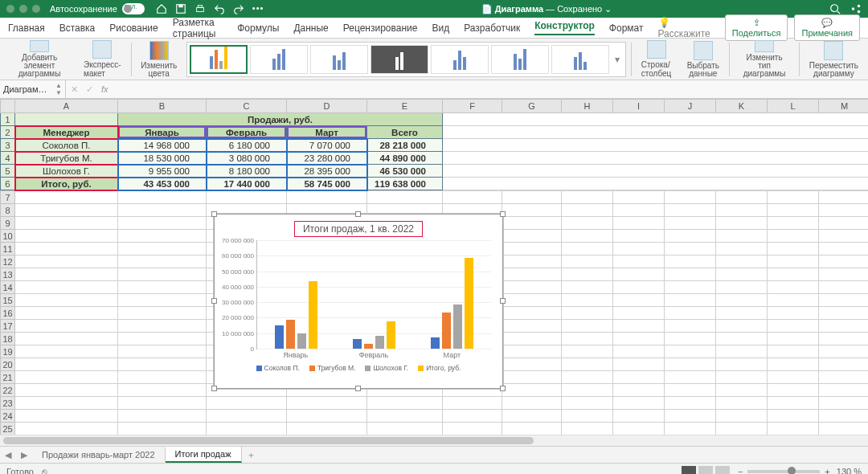 This screenshot has width=868, height=474. I want to click on table-row: Итого, руб., so click(67, 184).